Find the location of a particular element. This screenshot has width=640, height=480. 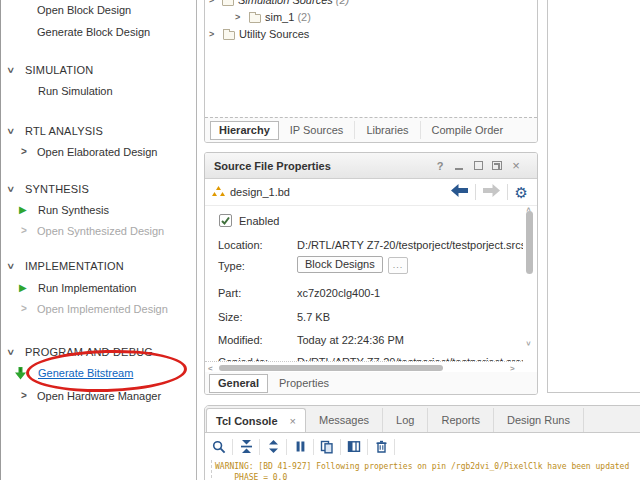

enabled-row: Enabled is located at coordinates (370, 222).